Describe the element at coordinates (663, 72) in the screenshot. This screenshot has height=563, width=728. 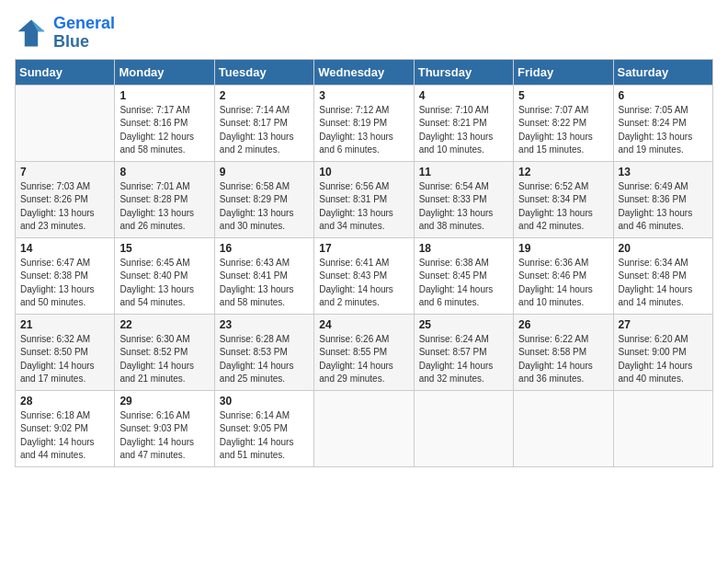
I see `col-header-saturday: Saturday` at that location.